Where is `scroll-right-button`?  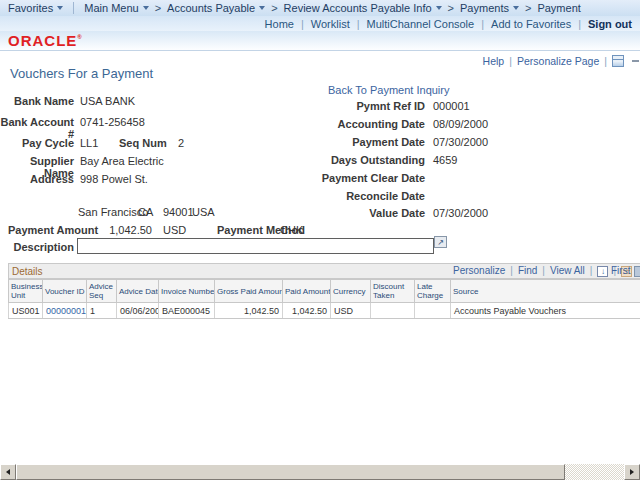
scroll-right-button is located at coordinates (632, 472).